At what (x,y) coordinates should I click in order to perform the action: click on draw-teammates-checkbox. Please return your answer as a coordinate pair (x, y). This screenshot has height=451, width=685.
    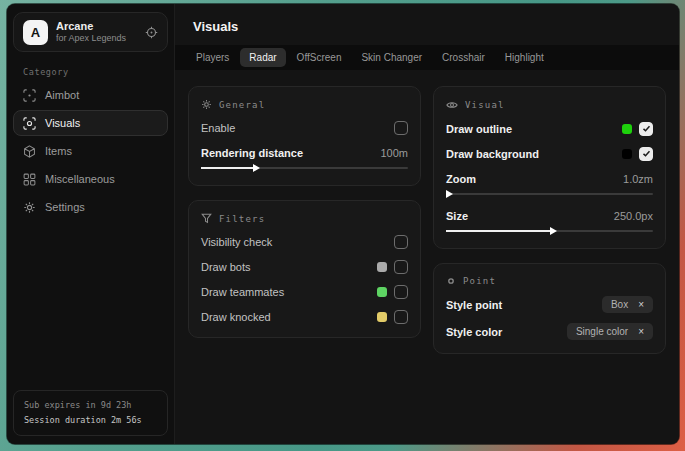
    Looking at the image, I should click on (401, 292).